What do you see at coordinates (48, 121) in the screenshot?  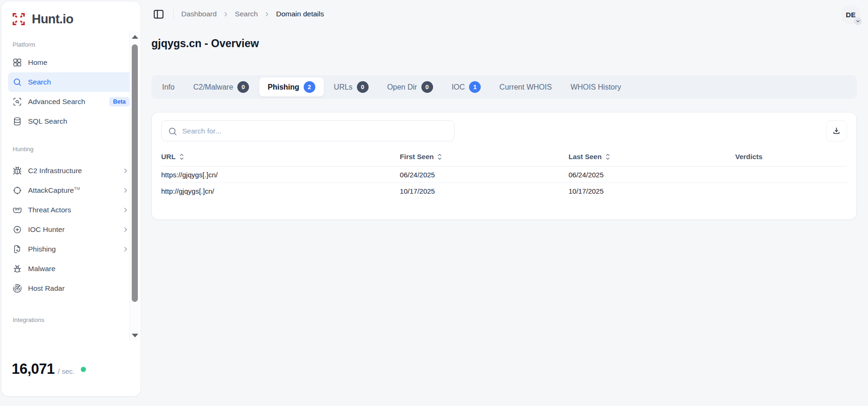 I see `sidebar-item-label: SQL Search` at bounding box center [48, 121].